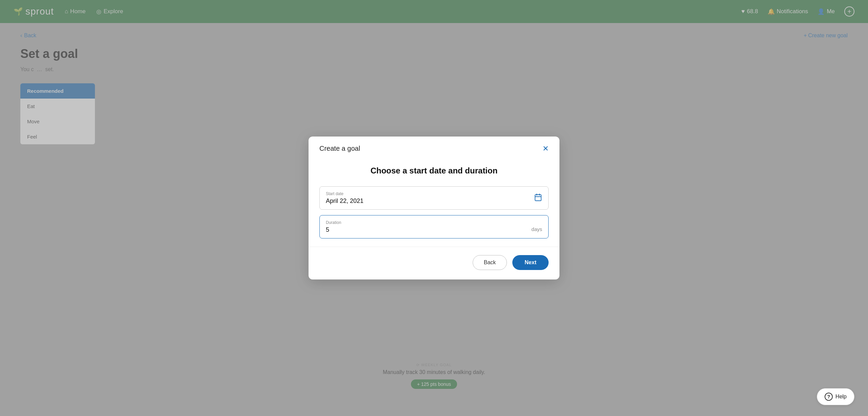 The height and width of the screenshot is (416, 868). I want to click on modal-body: Choose a start date and duration Start d…, so click(434, 199).